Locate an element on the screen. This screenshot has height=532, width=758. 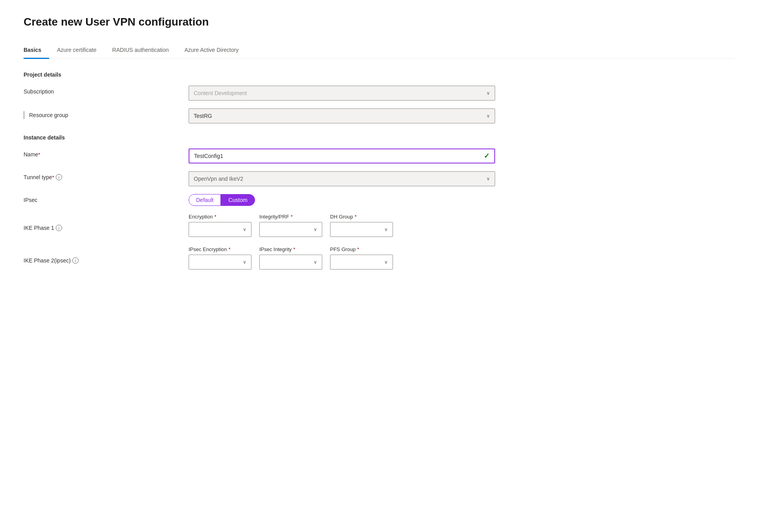
tunnel-type-dropdown-arrow: ∨ is located at coordinates (488, 179).